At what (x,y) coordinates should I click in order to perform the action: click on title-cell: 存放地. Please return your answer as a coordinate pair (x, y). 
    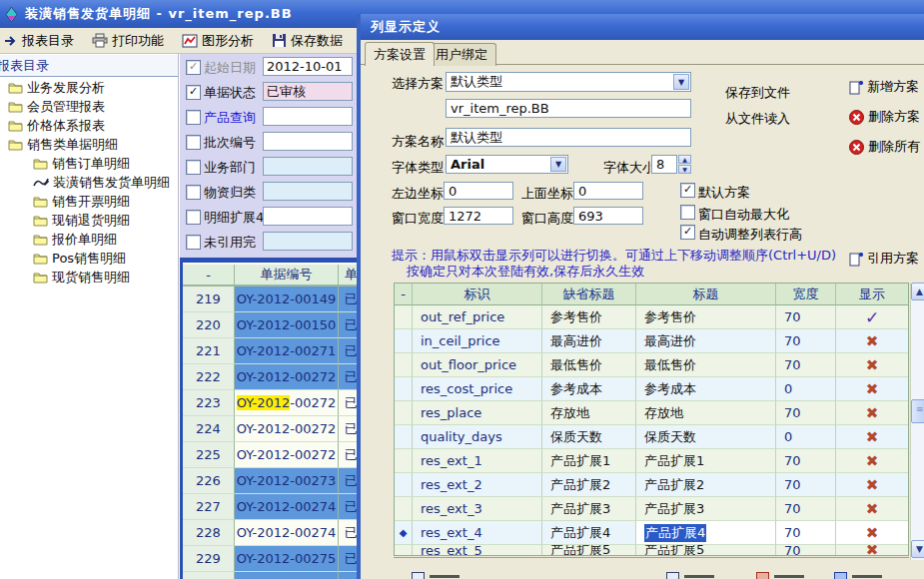
    Looking at the image, I should click on (706, 413).